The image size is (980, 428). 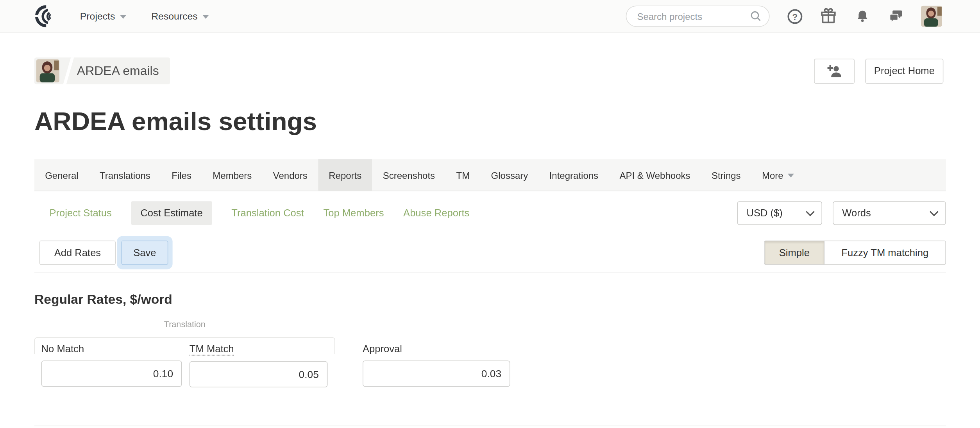 What do you see at coordinates (795, 16) in the screenshot?
I see `help-icon: ?` at bounding box center [795, 16].